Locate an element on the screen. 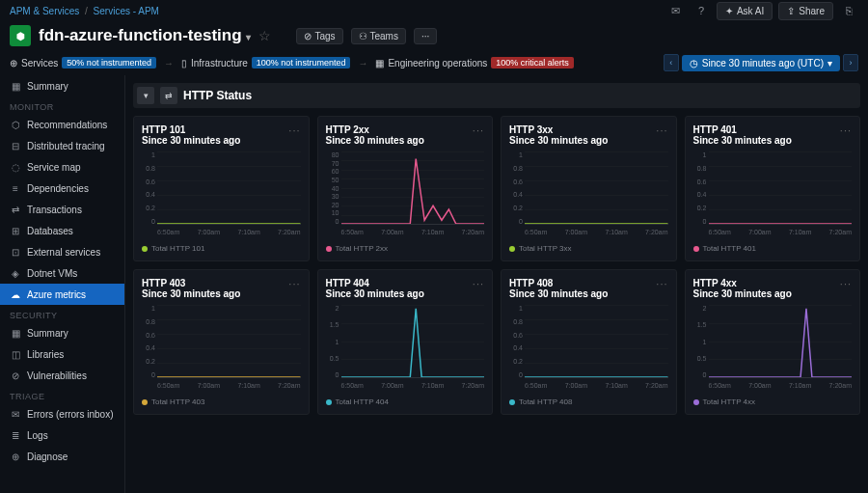  sidebar-icon: ⊞ is located at coordinates (15, 231).